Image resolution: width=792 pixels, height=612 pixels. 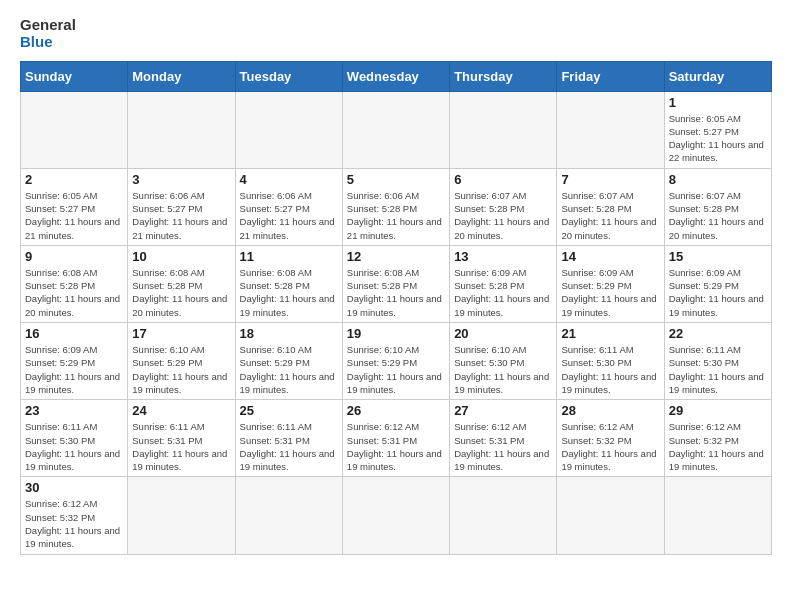 I want to click on calendar-cell: 29Sunrise: 6:12 AM Sunset: 5:32 PM Dayli…, so click(x=718, y=438).